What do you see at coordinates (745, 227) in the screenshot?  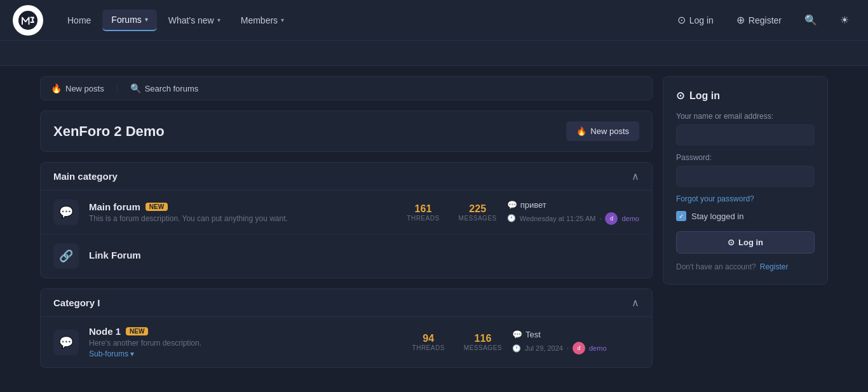 I see `right-panel: ⊙ Log in Your name or email address: Pas…` at bounding box center [745, 227].